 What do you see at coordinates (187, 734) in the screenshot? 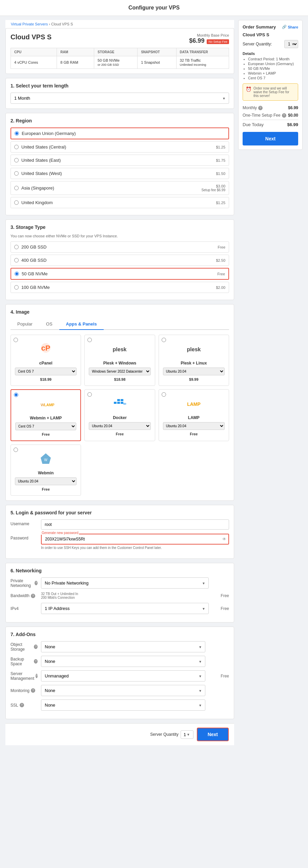
I see `bottom-qty-select-wrapper: 123` at bounding box center [187, 734].